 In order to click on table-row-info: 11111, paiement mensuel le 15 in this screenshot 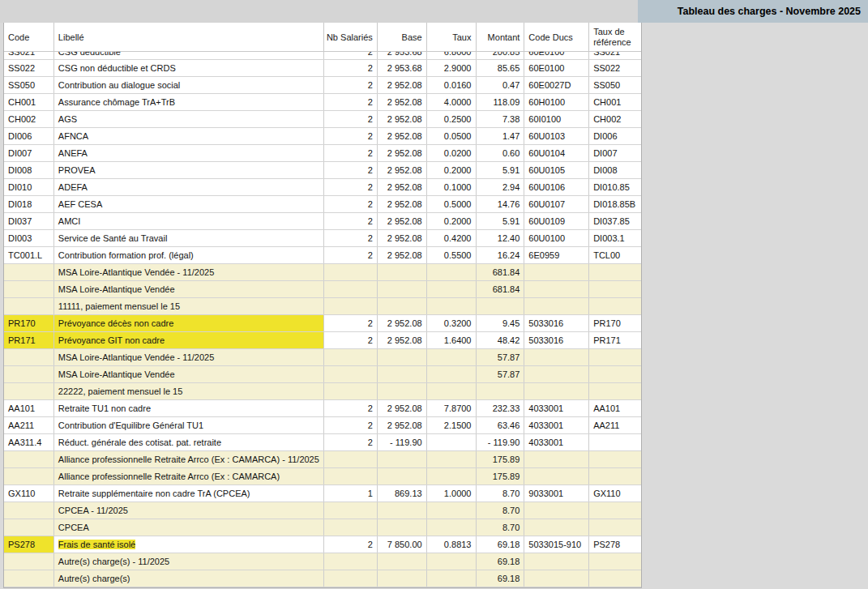, I will do `click(323, 306)`.